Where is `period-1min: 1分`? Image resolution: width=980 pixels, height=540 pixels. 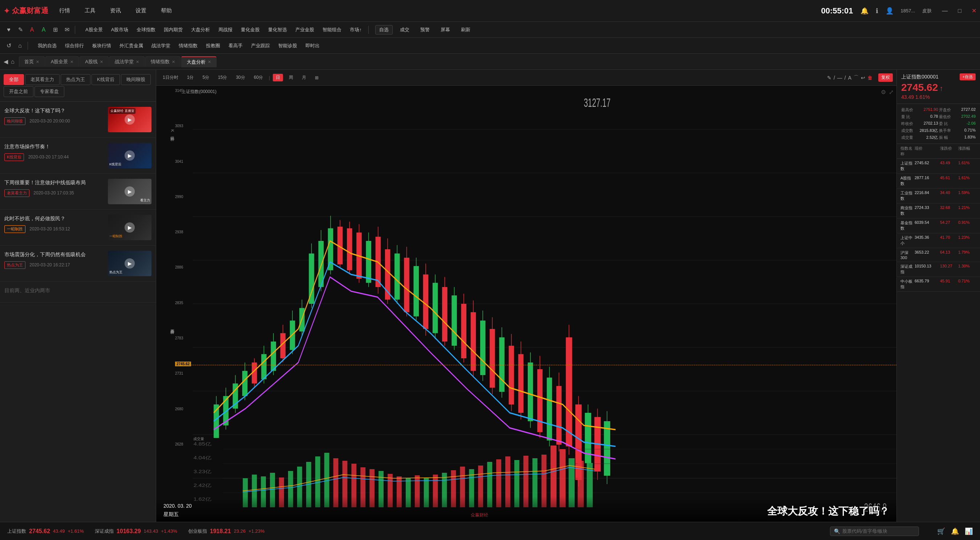 period-1min: 1分 is located at coordinates (190, 78).